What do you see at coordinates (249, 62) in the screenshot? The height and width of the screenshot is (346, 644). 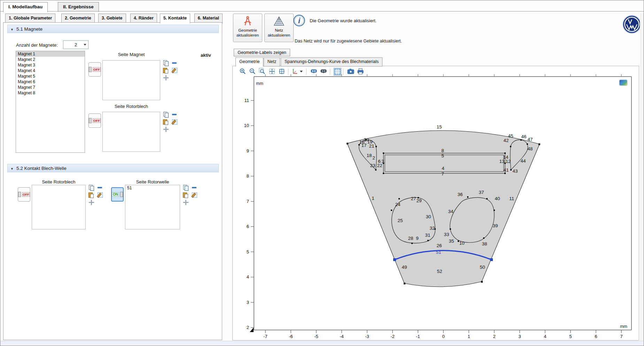 I see `view-tab-1: Geometrie` at bounding box center [249, 62].